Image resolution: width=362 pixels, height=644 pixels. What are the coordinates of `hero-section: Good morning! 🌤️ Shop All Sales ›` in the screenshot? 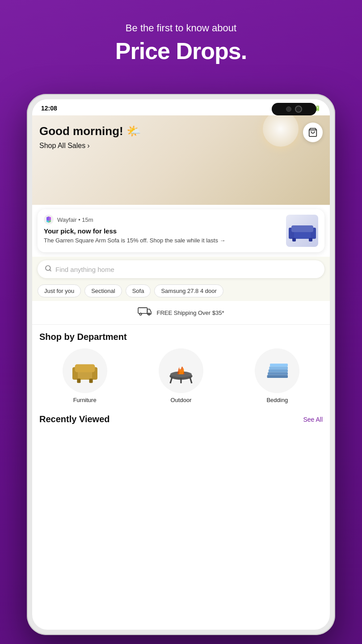 It's located at (181, 160).